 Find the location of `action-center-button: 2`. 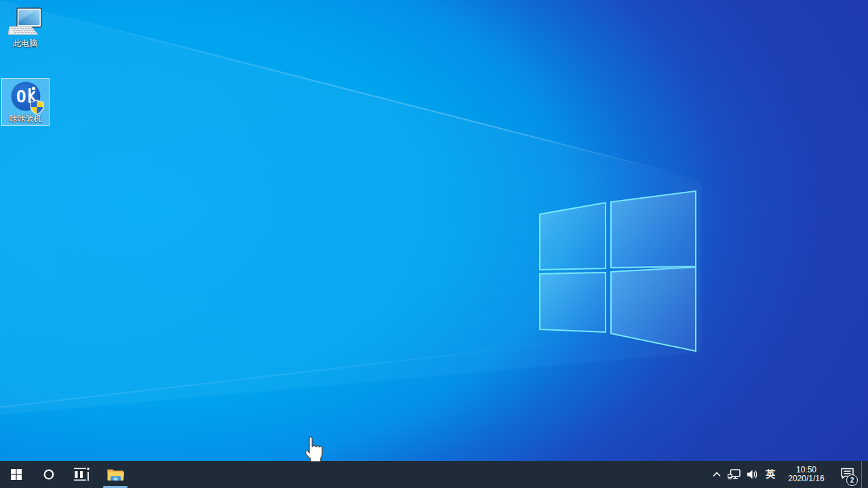

action-center-button: 2 is located at coordinates (847, 474).